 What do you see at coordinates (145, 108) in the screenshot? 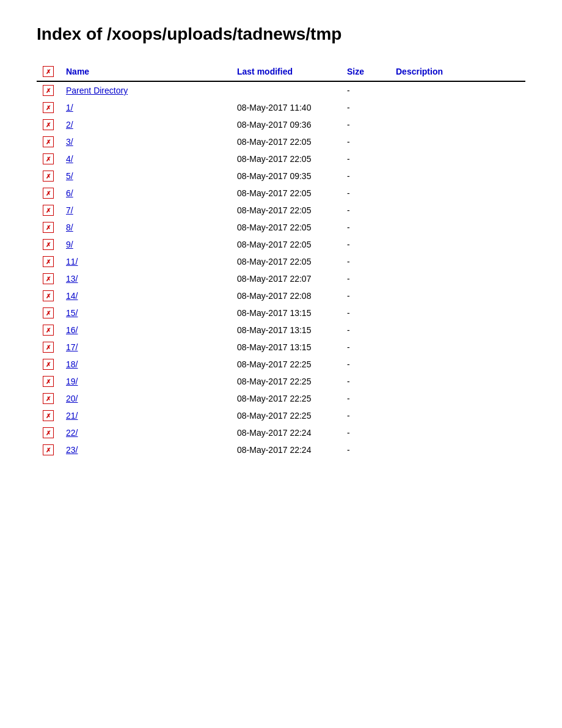
I see `row-name-cell: 1/` at bounding box center [145, 108].